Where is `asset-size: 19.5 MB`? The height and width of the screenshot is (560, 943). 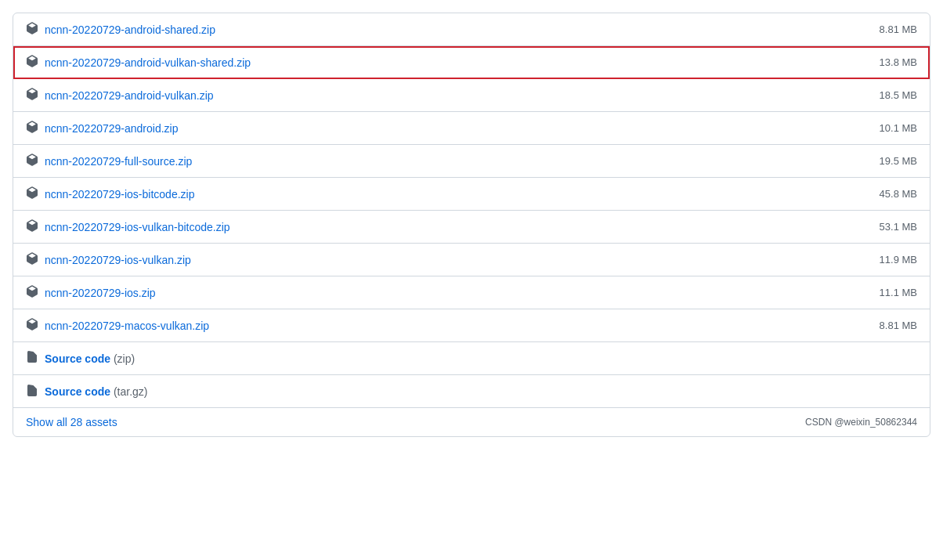 asset-size: 19.5 MB is located at coordinates (898, 161).